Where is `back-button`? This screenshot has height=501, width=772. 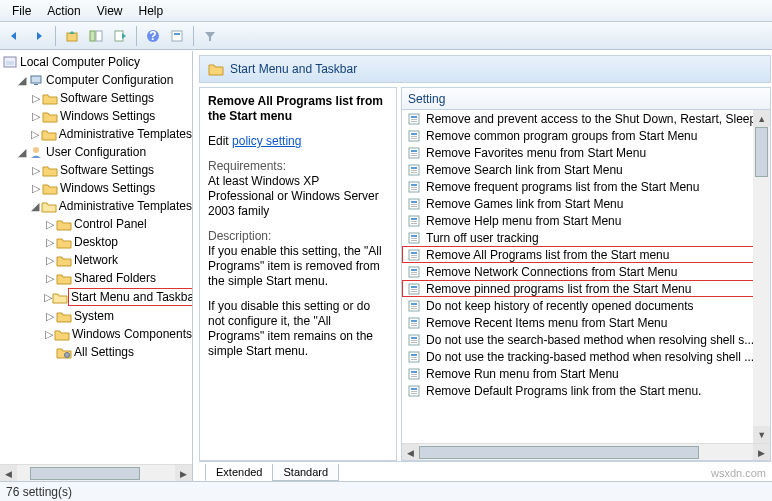 back-button is located at coordinates (15, 36).